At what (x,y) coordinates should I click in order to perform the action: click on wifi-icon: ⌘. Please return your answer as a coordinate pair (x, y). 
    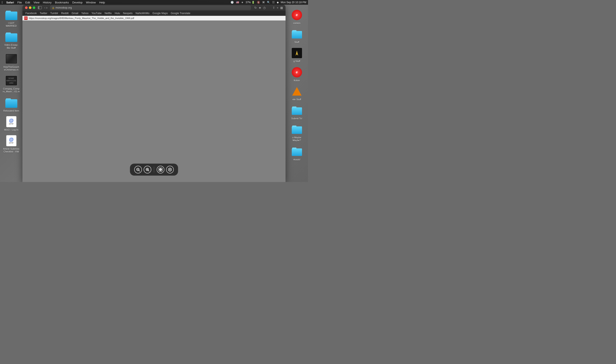
    Looking at the image, I should click on (263, 2).